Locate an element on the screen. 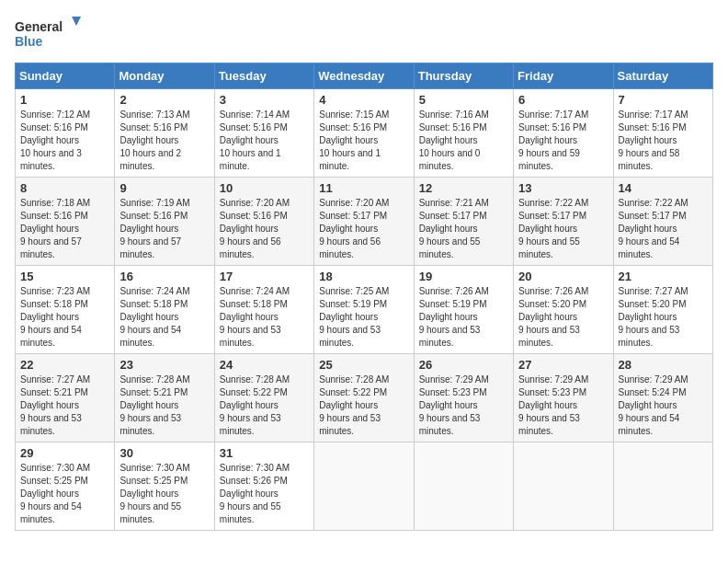  calendar-day-cell: 5 Sunrise: 7:16 AM Sunset: 5:16 PM Dayli… is located at coordinates (463, 133).